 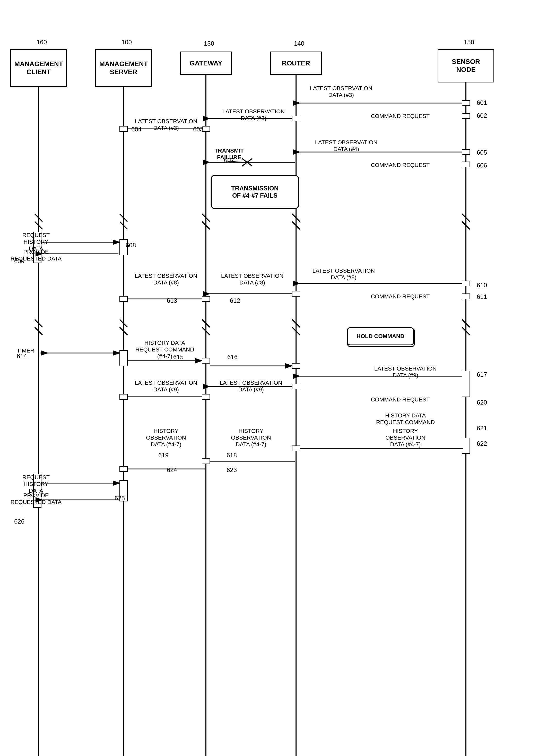 What do you see at coordinates (482, 403) in the screenshot?
I see `ref-620: 620` at bounding box center [482, 403].